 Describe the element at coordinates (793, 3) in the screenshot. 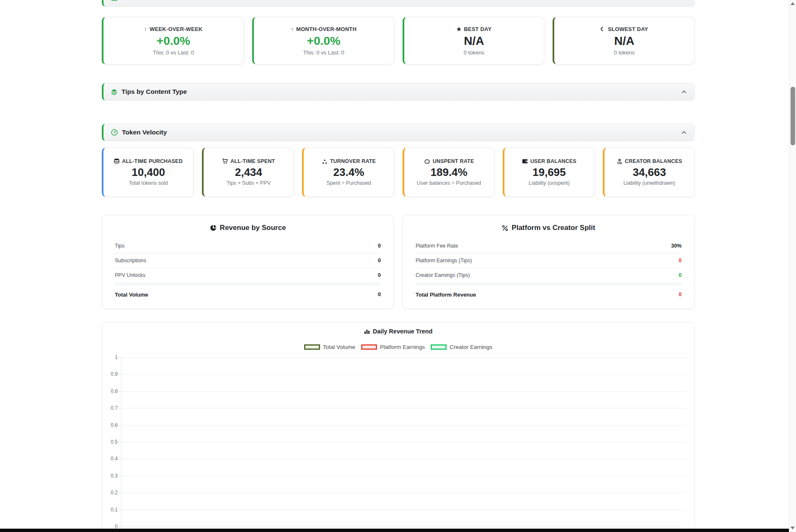

I see `scrollbar-up-arrow-icon` at that location.